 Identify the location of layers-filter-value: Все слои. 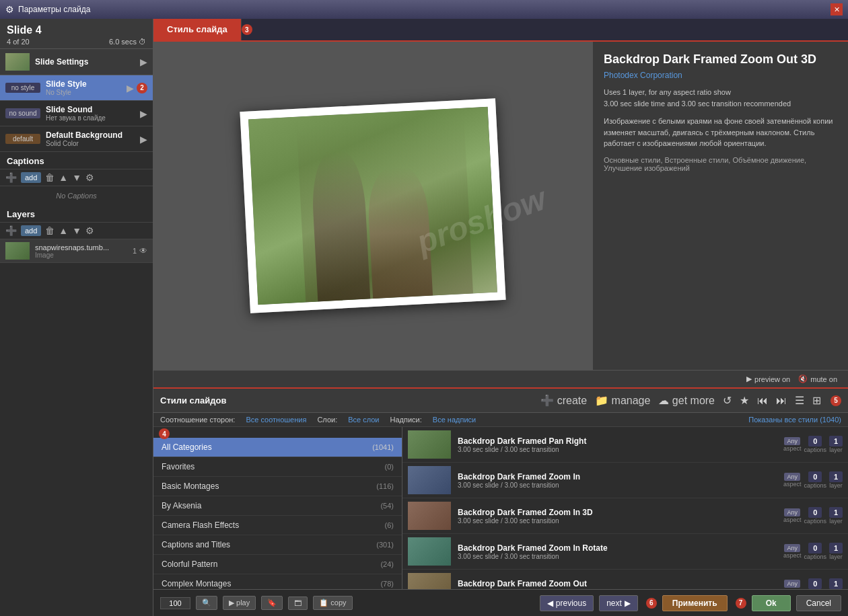
(363, 420).